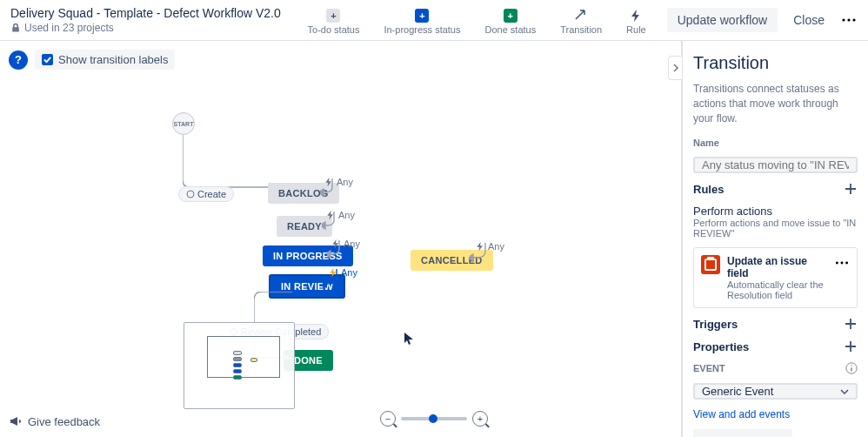  I want to click on collapse-panel-button, so click(675, 68).